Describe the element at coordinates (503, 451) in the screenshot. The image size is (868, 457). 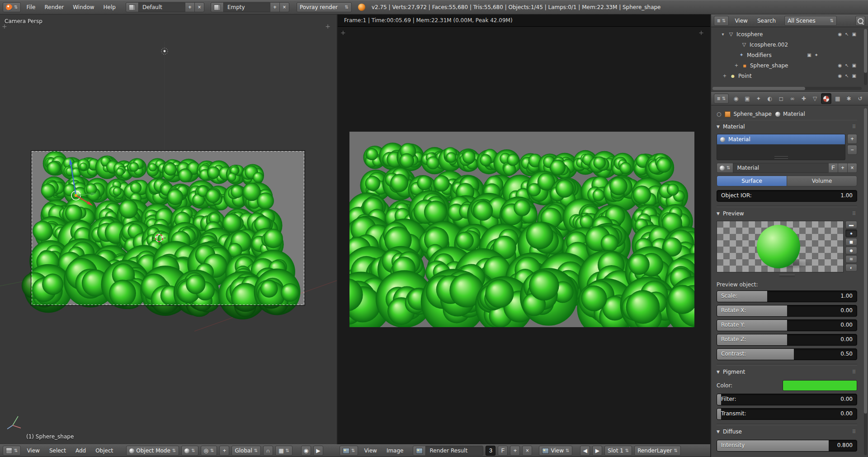
I see `fake-user-button: F` at that location.